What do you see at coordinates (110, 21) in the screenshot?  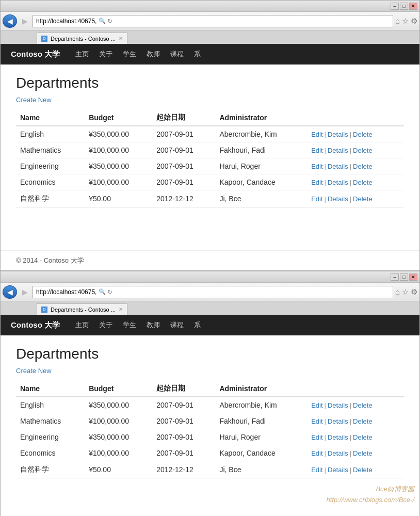 I see `refresh-icon-1: ↻` at bounding box center [110, 21].